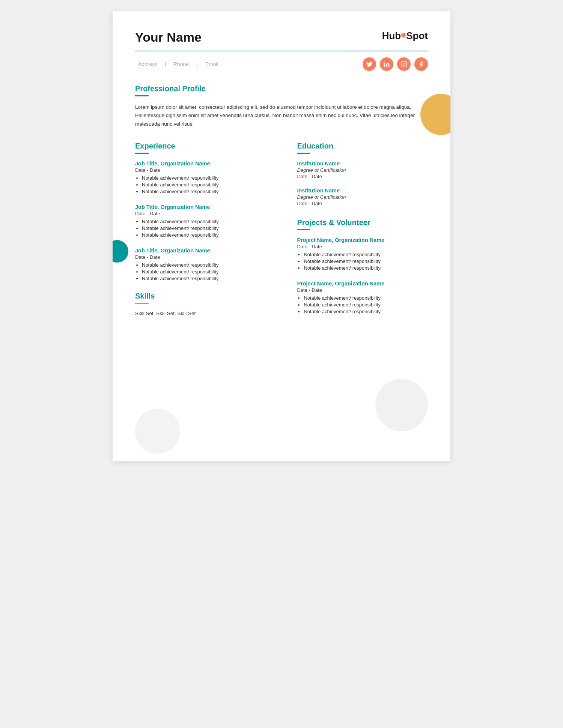 The image size is (563, 728). Describe the element at coordinates (158, 431) in the screenshot. I see `deco-circle-gray-bl` at that location.